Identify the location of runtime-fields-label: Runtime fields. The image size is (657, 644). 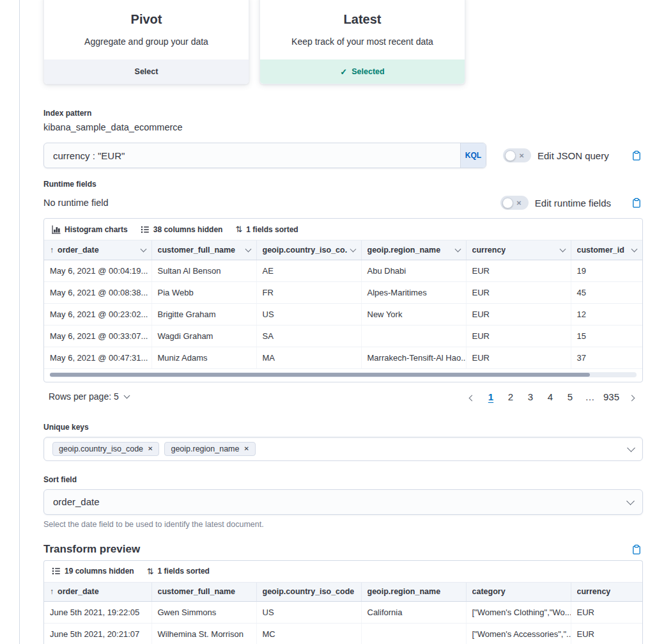
(343, 184).